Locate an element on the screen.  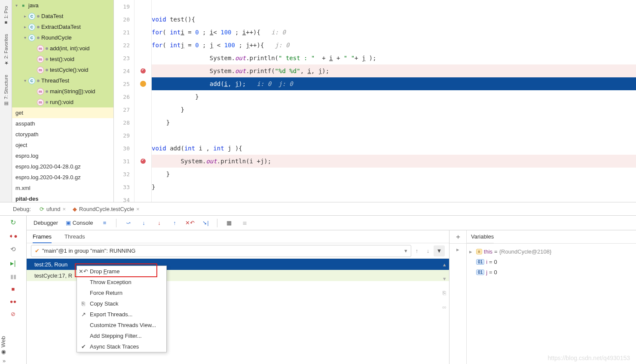
tab-web: ◉ Web is located at coordinates (6, 346).